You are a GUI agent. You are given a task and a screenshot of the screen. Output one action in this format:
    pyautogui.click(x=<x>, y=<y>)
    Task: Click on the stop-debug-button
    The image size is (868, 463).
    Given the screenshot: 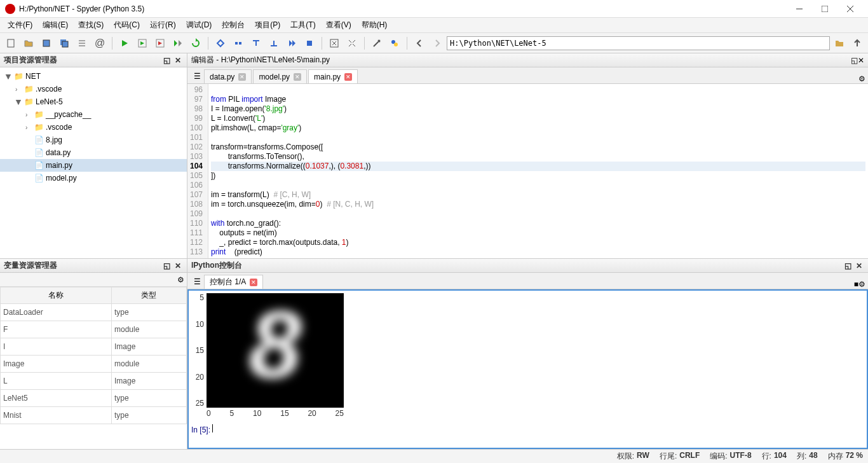 What is the action you would take?
    pyautogui.click(x=309, y=43)
    